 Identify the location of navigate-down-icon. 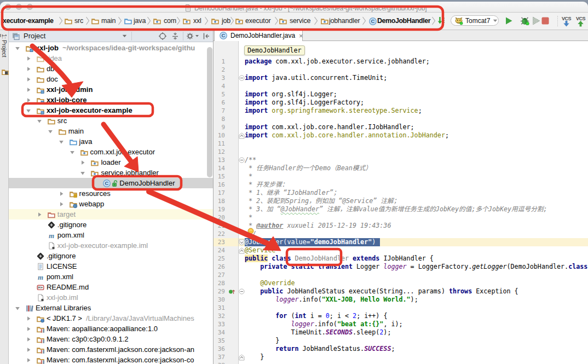
(442, 21).